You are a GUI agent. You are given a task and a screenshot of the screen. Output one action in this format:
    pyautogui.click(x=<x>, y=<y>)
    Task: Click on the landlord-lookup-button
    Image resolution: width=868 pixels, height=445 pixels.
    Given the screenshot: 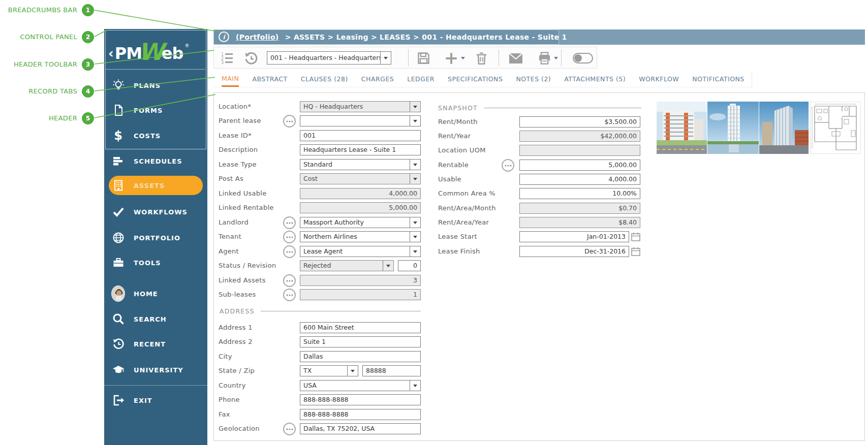 What is the action you would take?
    pyautogui.click(x=290, y=222)
    